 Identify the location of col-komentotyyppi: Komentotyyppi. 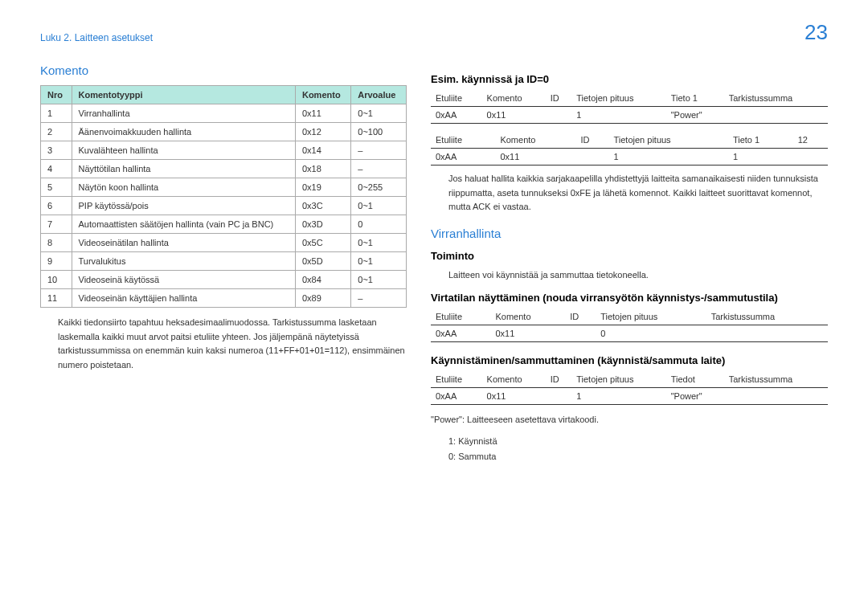
(183, 95).